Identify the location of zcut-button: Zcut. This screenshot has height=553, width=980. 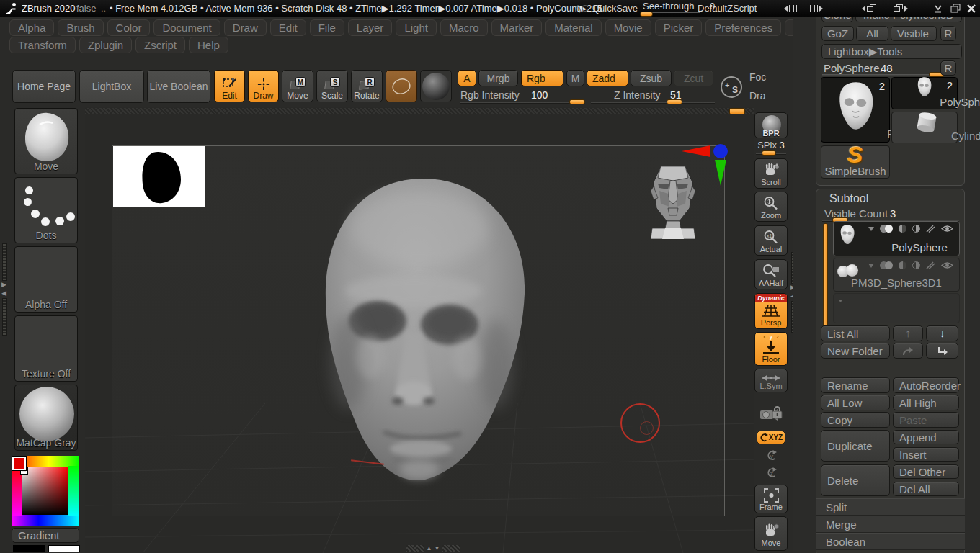
(693, 78).